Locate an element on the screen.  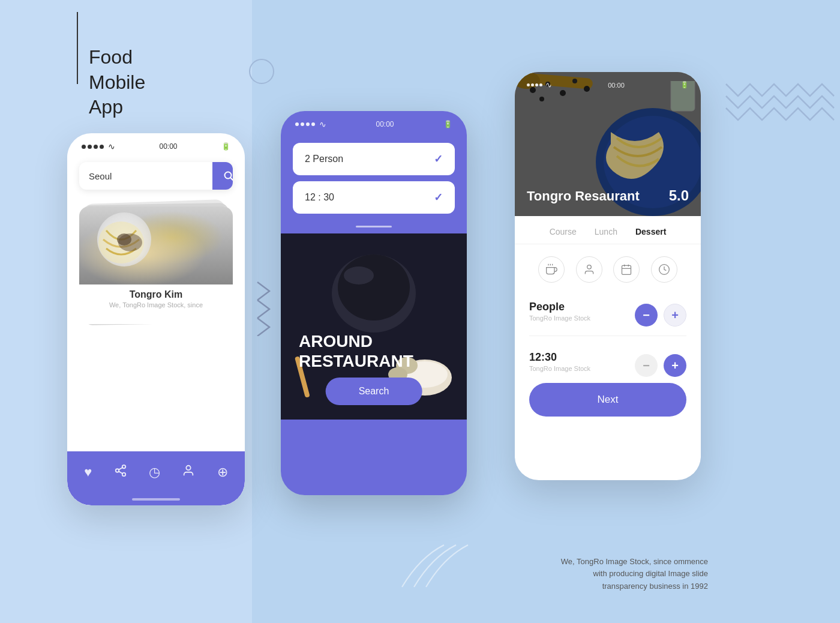
phone1-battery: 🔋 is located at coordinates (226, 146).